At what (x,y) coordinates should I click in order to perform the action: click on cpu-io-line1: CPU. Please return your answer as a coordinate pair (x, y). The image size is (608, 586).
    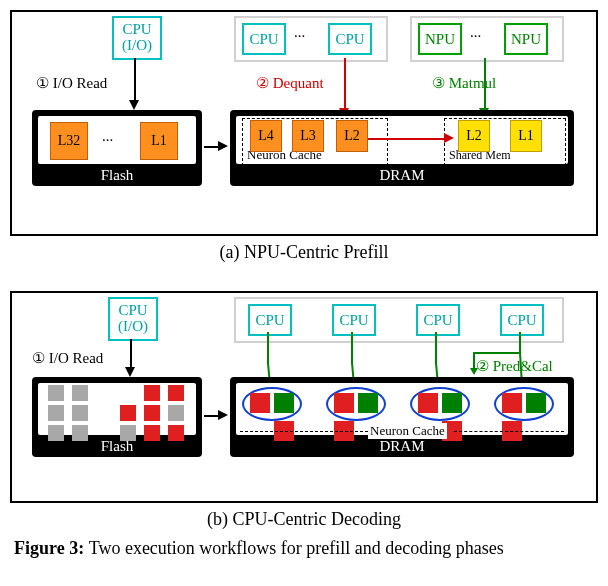
    Looking at the image, I should click on (136, 30).